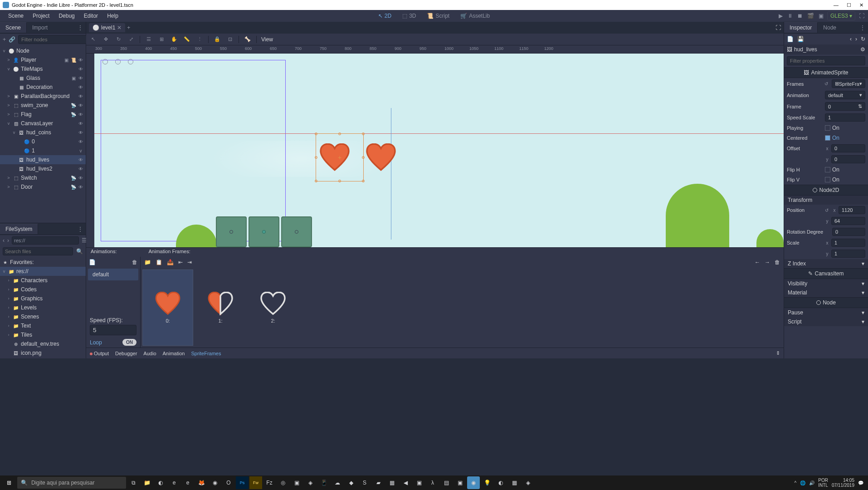 The height and width of the screenshot is (490, 868). What do you see at coordinates (161, 39) in the screenshot?
I see `snap-tool-icon: ⊞` at bounding box center [161, 39].